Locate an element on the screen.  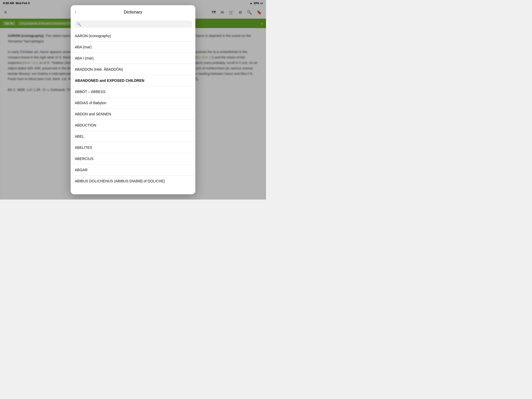
dict-list-item: ABANDONED and EXPOSED CHILDREN is located at coordinates (133, 81).